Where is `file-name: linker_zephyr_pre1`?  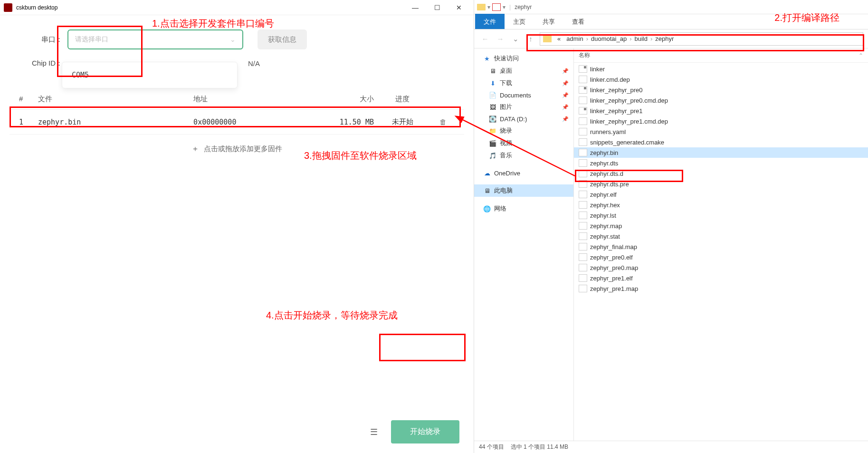 file-name: linker_zephyr_pre1 is located at coordinates (617, 111).